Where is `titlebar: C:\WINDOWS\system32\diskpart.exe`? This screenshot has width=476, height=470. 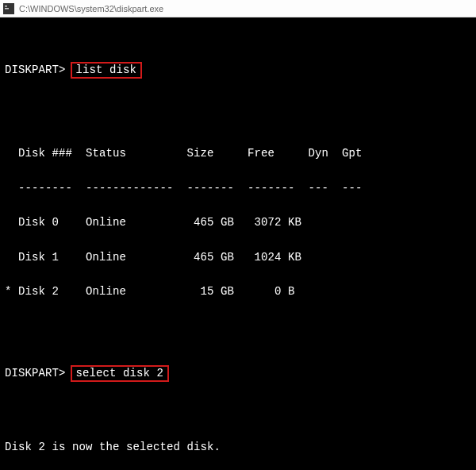
titlebar: C:\WINDOWS\system32\diskpart.exe is located at coordinates (238, 9).